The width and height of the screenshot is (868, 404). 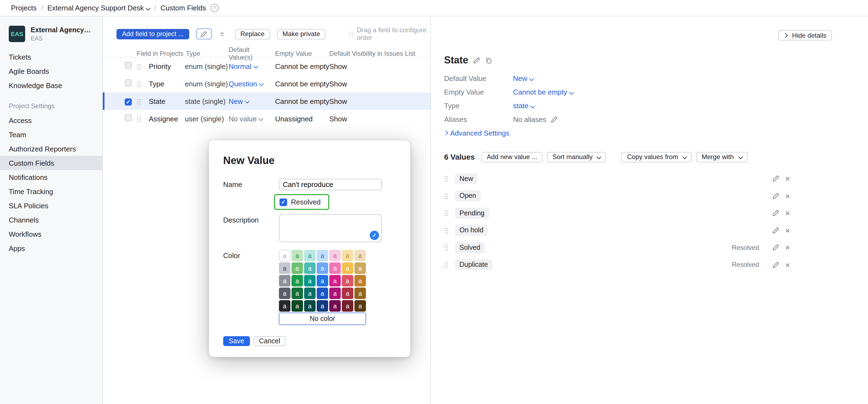 What do you see at coordinates (322, 268) in the screenshot?
I see `color-swatch-r2c4: a` at bounding box center [322, 268].